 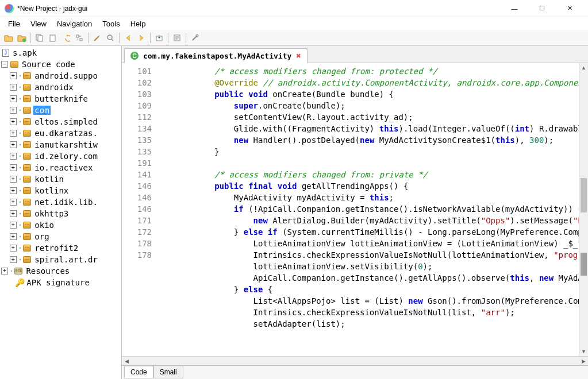 I want to click on package-node: com, so click(x=41, y=110).